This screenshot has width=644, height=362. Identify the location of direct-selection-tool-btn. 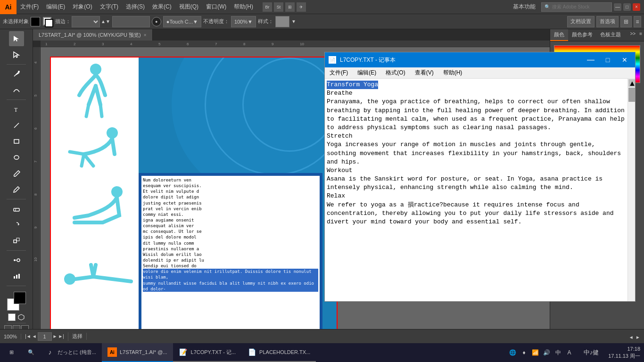
(17, 55).